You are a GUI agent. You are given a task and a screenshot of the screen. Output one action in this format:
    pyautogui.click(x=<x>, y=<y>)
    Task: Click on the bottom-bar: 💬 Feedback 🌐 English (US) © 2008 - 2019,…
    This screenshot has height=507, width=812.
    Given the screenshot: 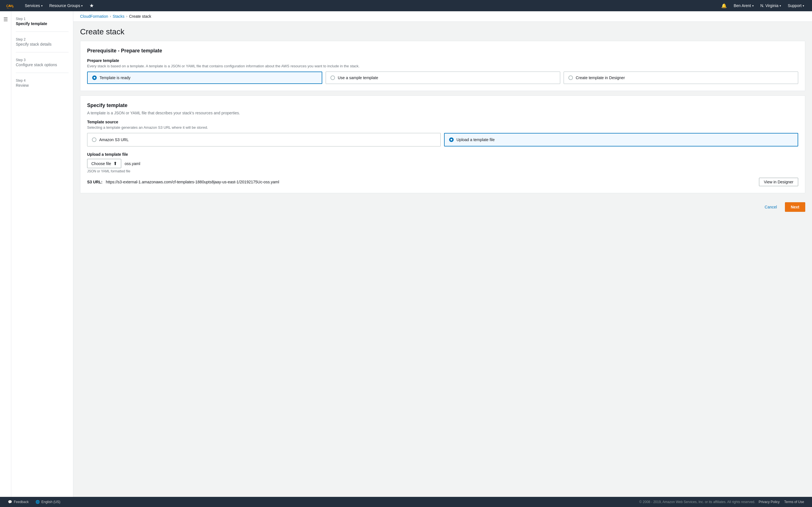 What is the action you would take?
    pyautogui.click(x=406, y=502)
    